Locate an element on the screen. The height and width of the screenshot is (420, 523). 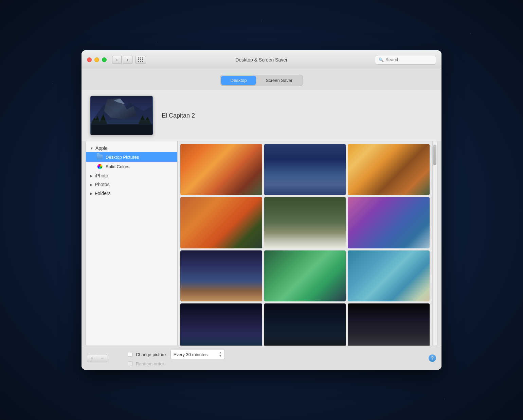
sidebar-item-photos: ▶ Photos is located at coordinates (132, 185).